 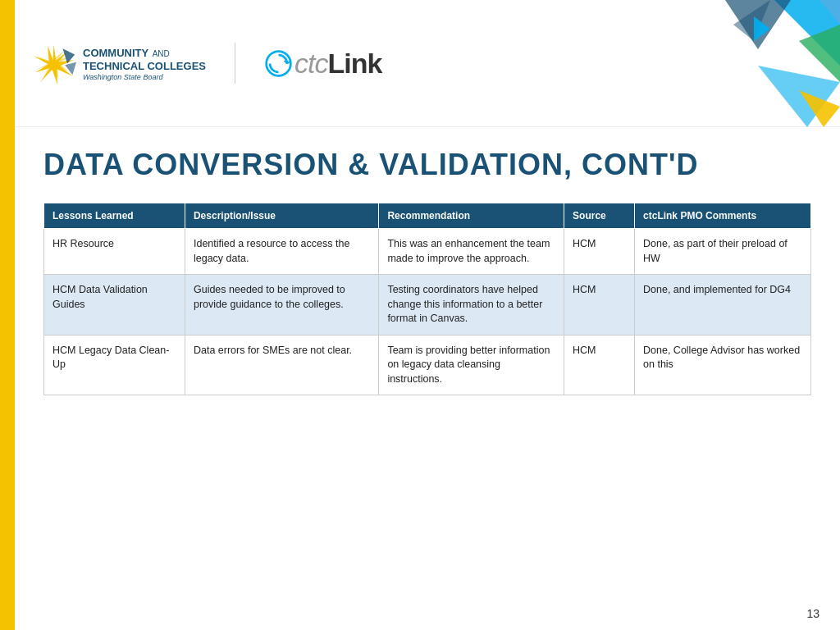 I want to click on row3-description: Data errors for SMEs are not clear., so click(x=281, y=365).